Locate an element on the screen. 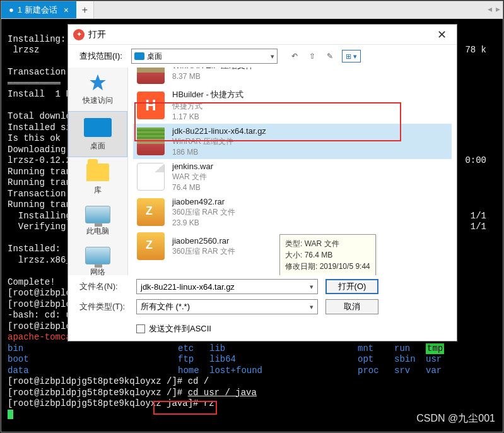 The width and height of the screenshot is (504, 433). up-icon: ⇧ is located at coordinates (312, 56).